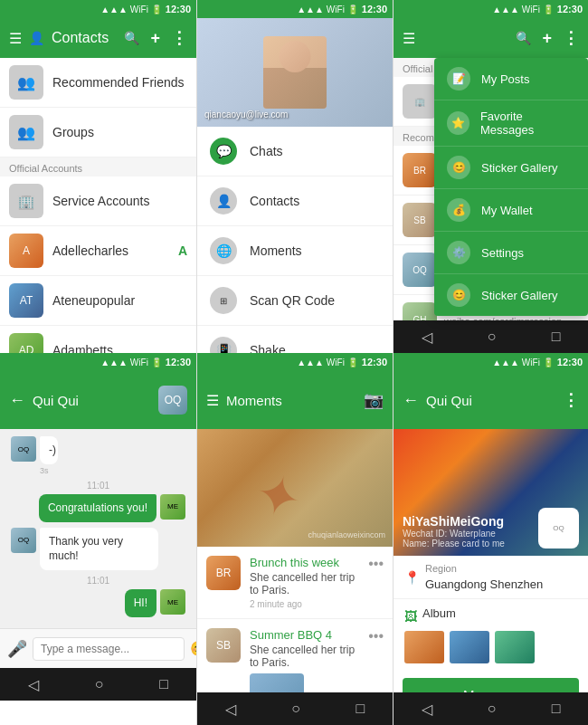 This screenshot has height=725, width=588. Describe the element at coordinates (178, 362) in the screenshot. I see `time-display-bl: 12:30` at that location.